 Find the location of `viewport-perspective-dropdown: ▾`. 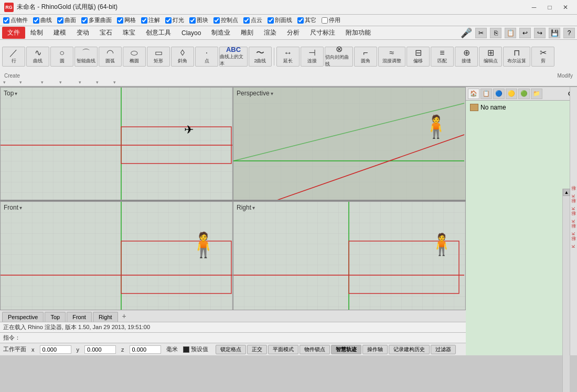

viewport-perspective-dropdown: ▾ is located at coordinates (272, 93).